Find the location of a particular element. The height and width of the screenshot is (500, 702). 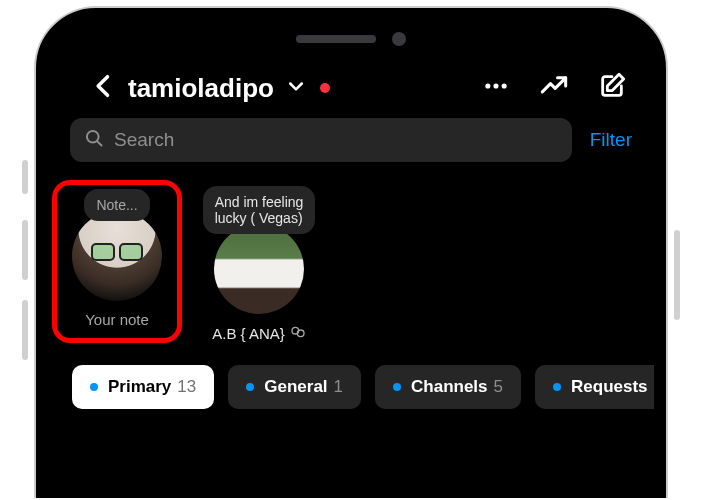

tab-label: Channels is located at coordinates (450, 387).